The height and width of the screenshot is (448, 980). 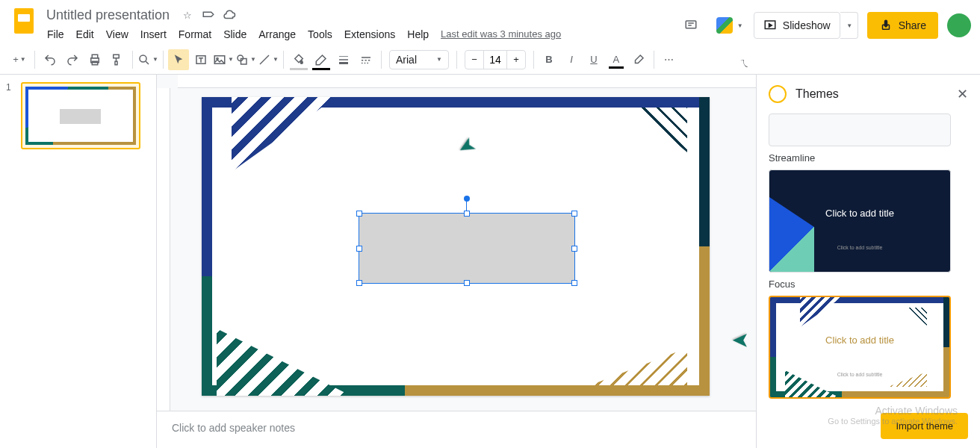 What do you see at coordinates (321, 60) in the screenshot?
I see `border-color-icon` at bounding box center [321, 60].